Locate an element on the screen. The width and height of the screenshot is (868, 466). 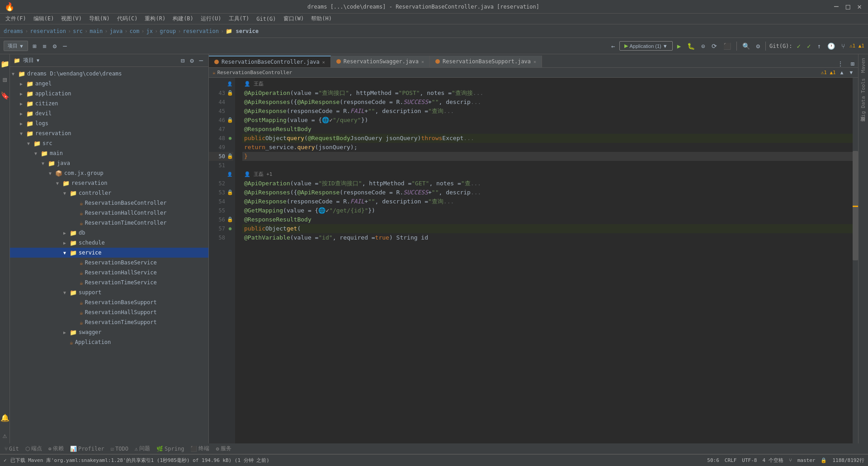
project-dropdown: 项目 ▼ is located at coordinates (16, 46).